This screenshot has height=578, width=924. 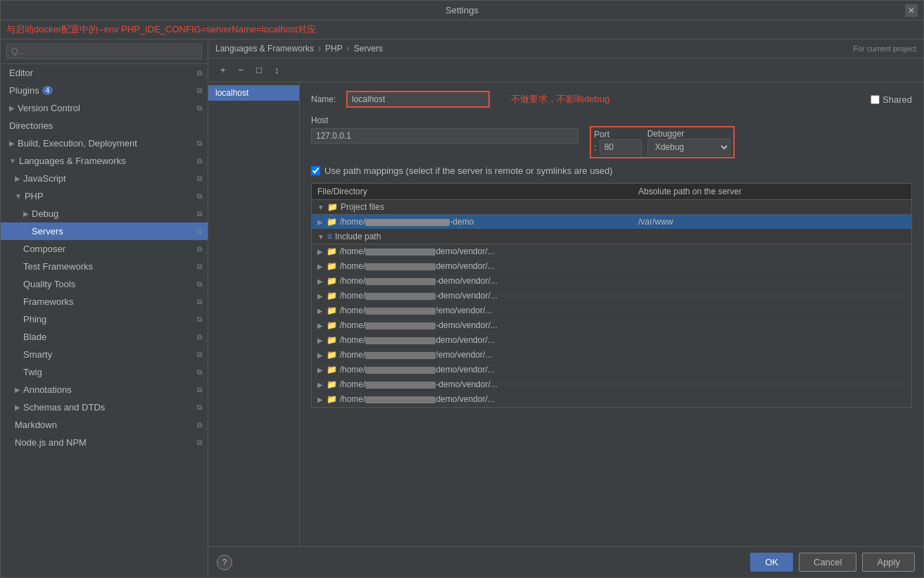 I want to click on search-input, so click(x=104, y=51).